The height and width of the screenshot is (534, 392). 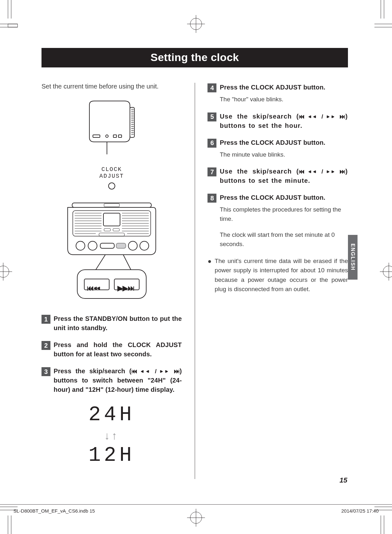 What do you see at coordinates (46, 345) in the screenshot?
I see `step-number: 2` at bounding box center [46, 345].